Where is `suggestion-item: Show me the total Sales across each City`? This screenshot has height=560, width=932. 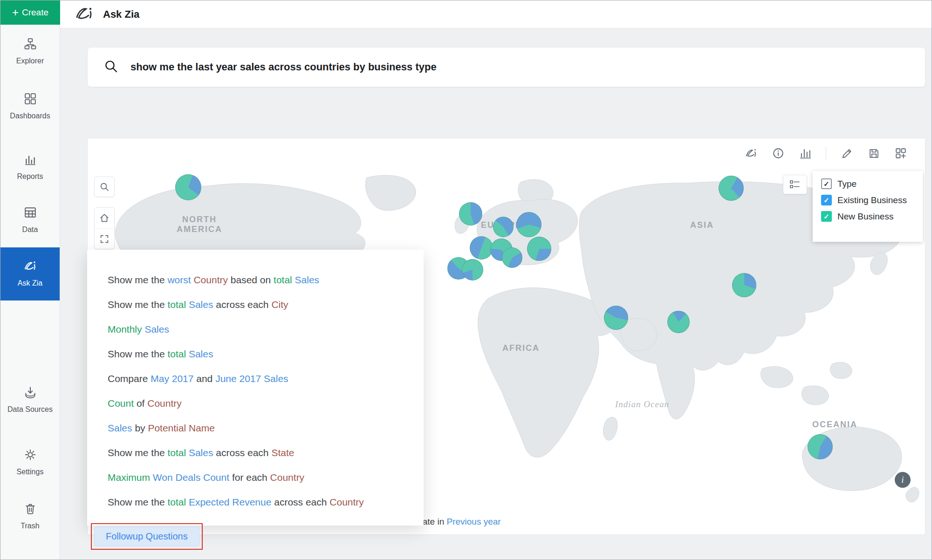 suggestion-item: Show me the total Sales across each City is located at coordinates (266, 305).